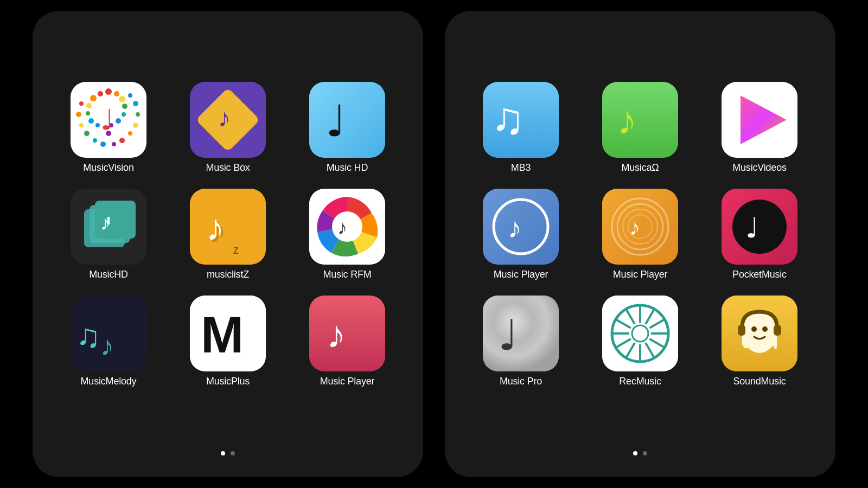 Image resolution: width=868 pixels, height=488 pixels. What do you see at coordinates (347, 234) in the screenshot?
I see `app-musicrfm: ♪ Music RFM` at bounding box center [347, 234].